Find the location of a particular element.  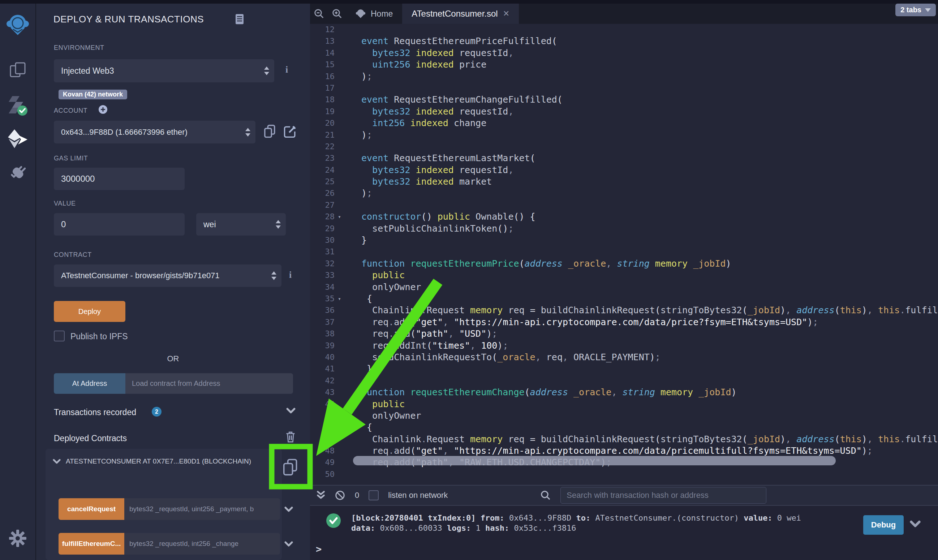

tabs-count-dropdown: 2 tabs is located at coordinates (915, 10).